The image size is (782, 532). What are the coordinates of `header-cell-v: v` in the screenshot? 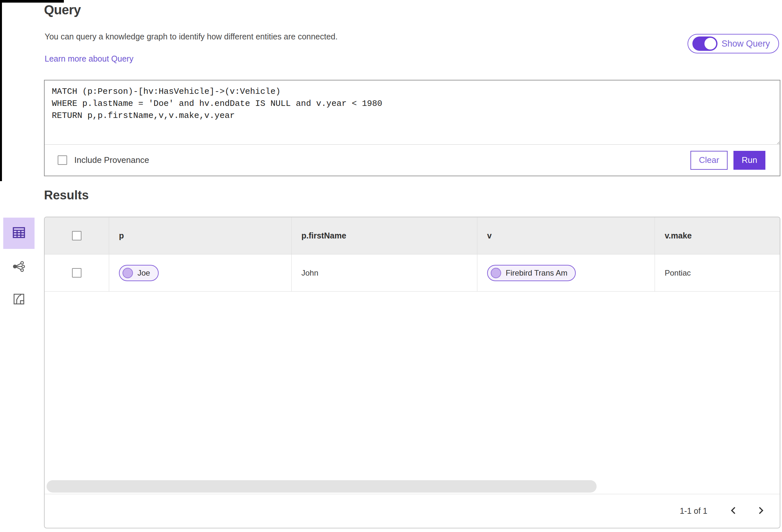 It's located at (566, 236).